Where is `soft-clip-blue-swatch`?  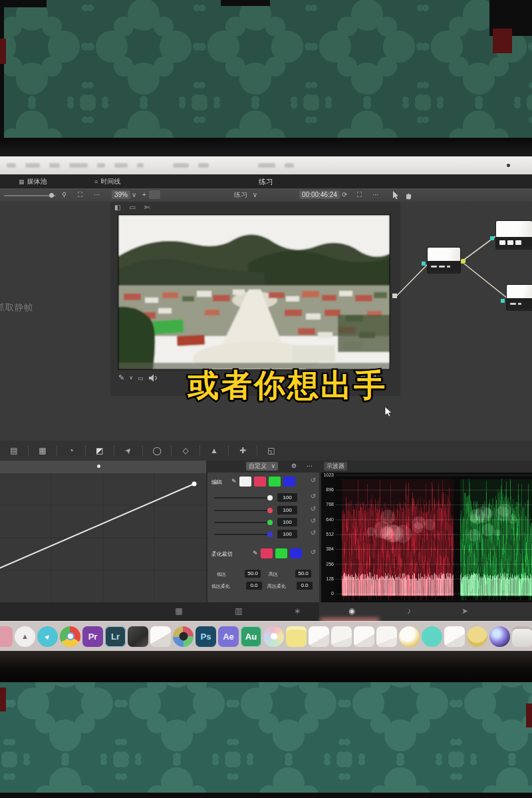 soft-clip-blue-swatch is located at coordinates (296, 554).